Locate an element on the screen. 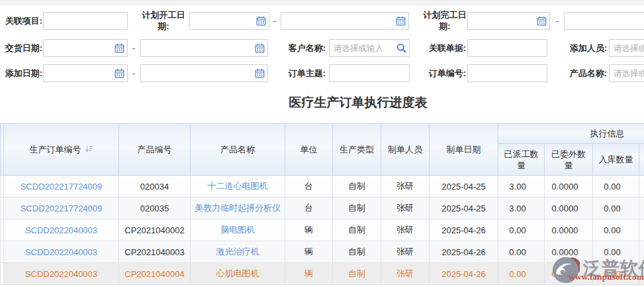 Image resolution: width=644 pixels, height=287 pixels. added-by-field is located at coordinates (626, 48).